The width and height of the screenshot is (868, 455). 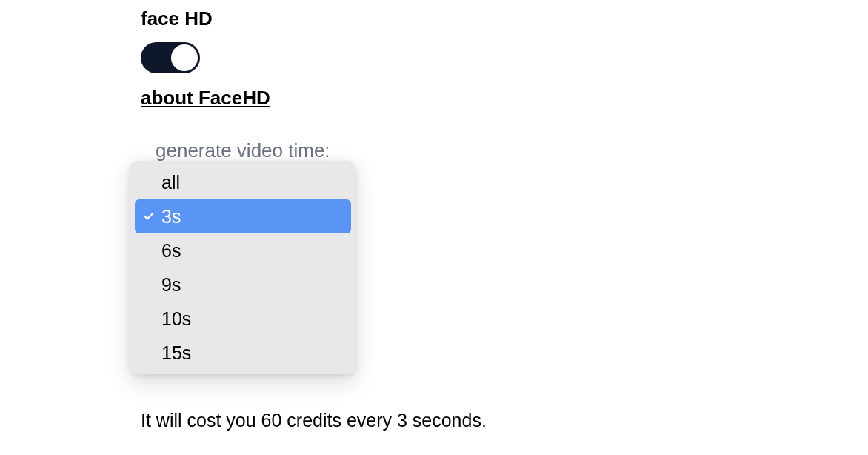 What do you see at coordinates (243, 268) in the screenshot?
I see `video-time-dropdown: all3s6s9s10s15s` at bounding box center [243, 268].